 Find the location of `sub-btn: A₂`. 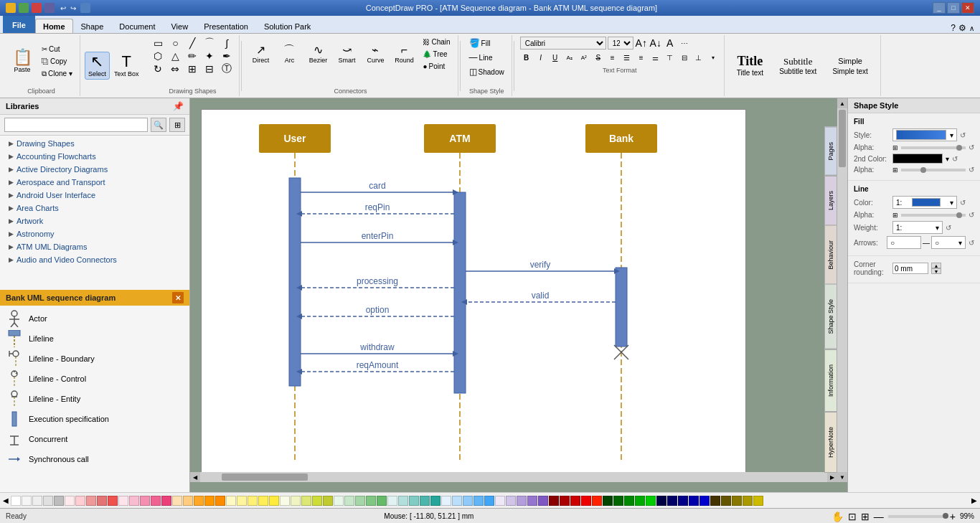

sub-btn: A₂ is located at coordinates (570, 57).